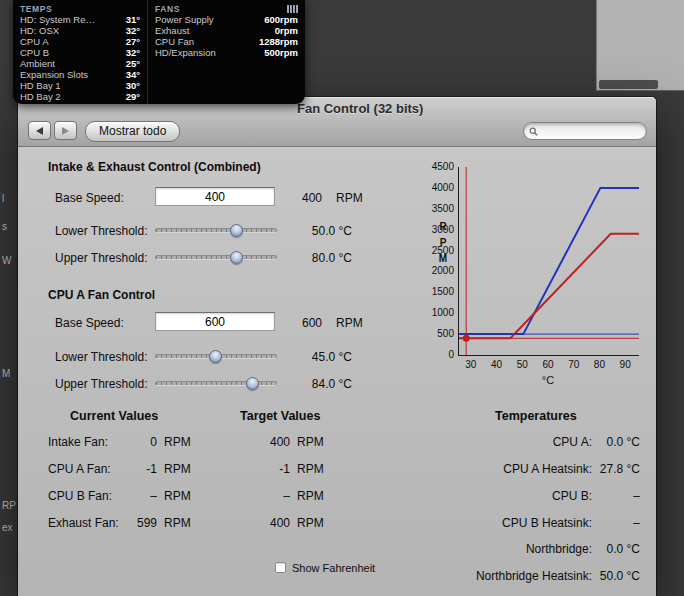 Image resolution: width=684 pixels, height=596 pixels. What do you see at coordinates (84, 524) in the screenshot?
I see `fan-row-label: Exhaust Fan:` at bounding box center [84, 524].